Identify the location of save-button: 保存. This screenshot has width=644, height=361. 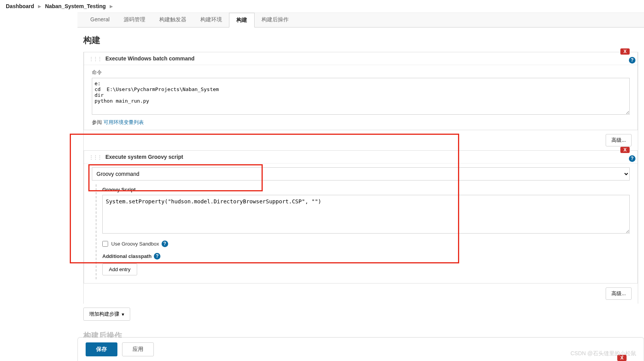
(102, 349).